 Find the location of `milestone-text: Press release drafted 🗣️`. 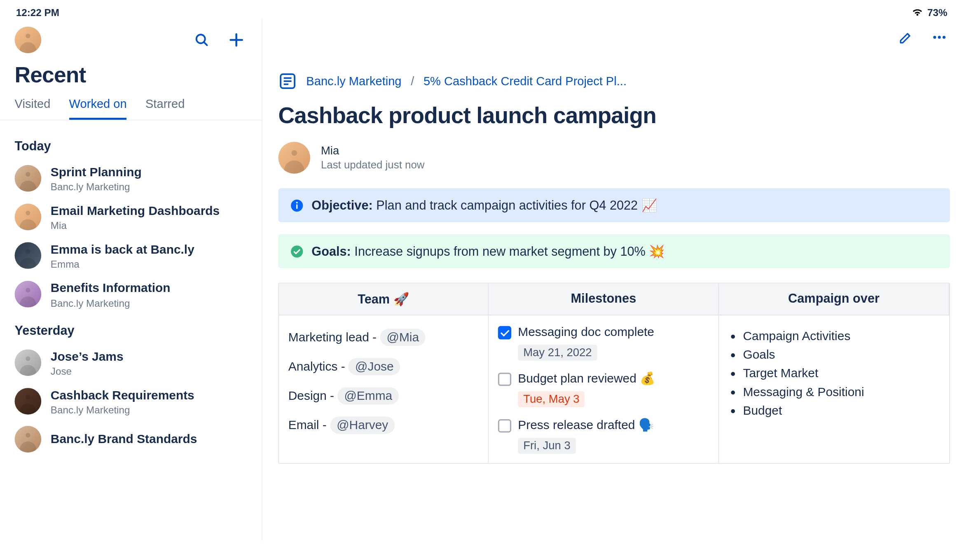

milestone-text: Press release drafted 🗣️ is located at coordinates (586, 425).